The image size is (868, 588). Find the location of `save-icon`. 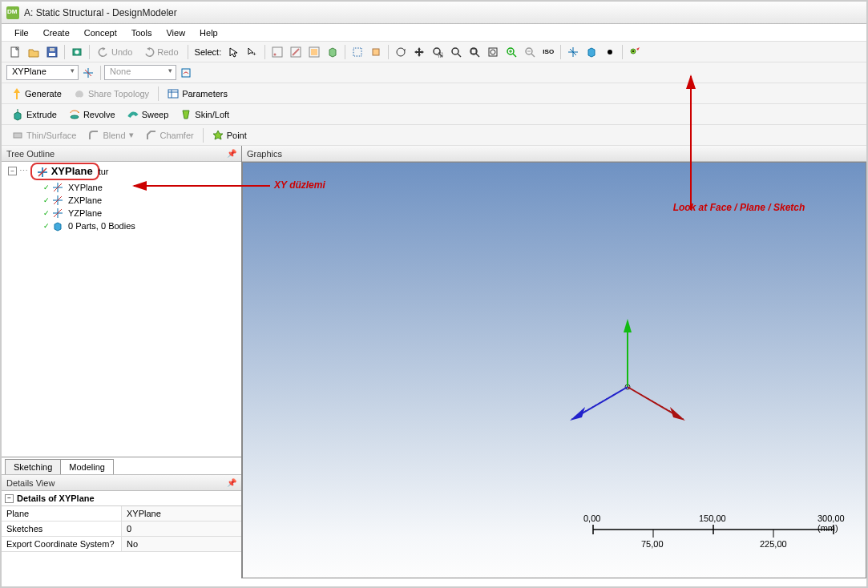

save-icon is located at coordinates (52, 52).